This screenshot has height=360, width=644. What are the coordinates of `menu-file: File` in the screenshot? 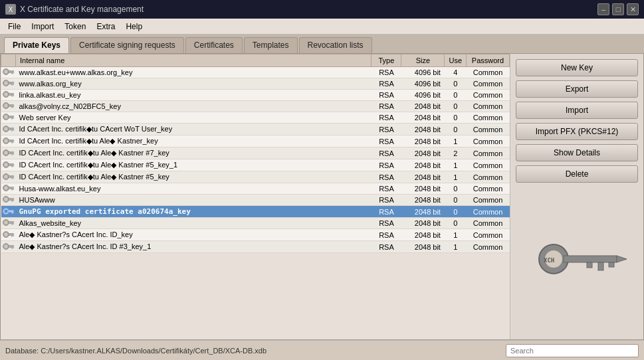 It's located at (15, 27).